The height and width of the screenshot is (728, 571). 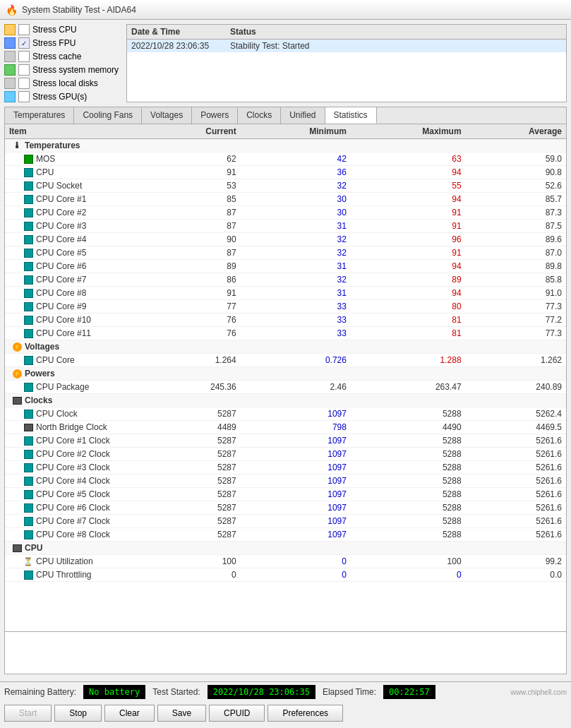 I want to click on table-row: CPU Core 1.264 0.726 1.288 1.262, so click(x=285, y=360).